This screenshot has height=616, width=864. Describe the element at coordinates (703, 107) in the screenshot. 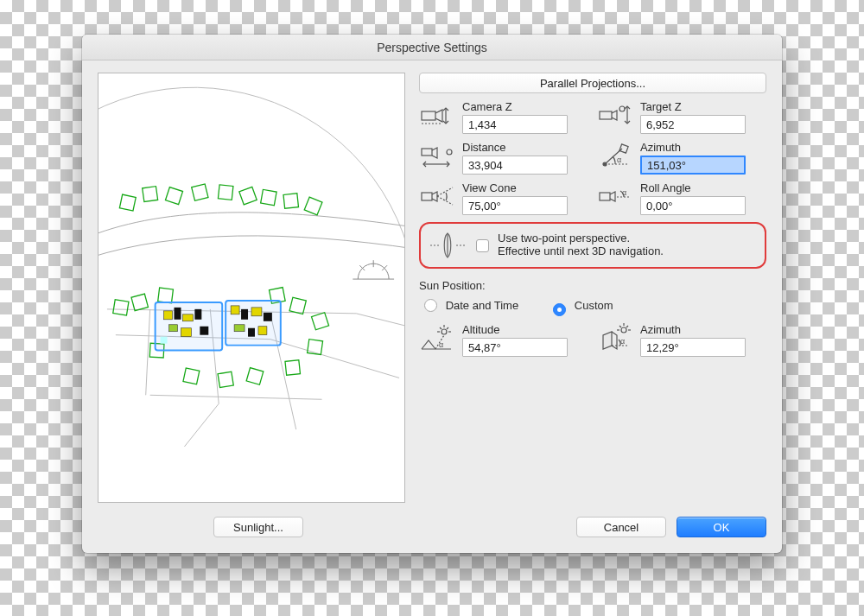

I see `target-z-label: Target Z` at that location.